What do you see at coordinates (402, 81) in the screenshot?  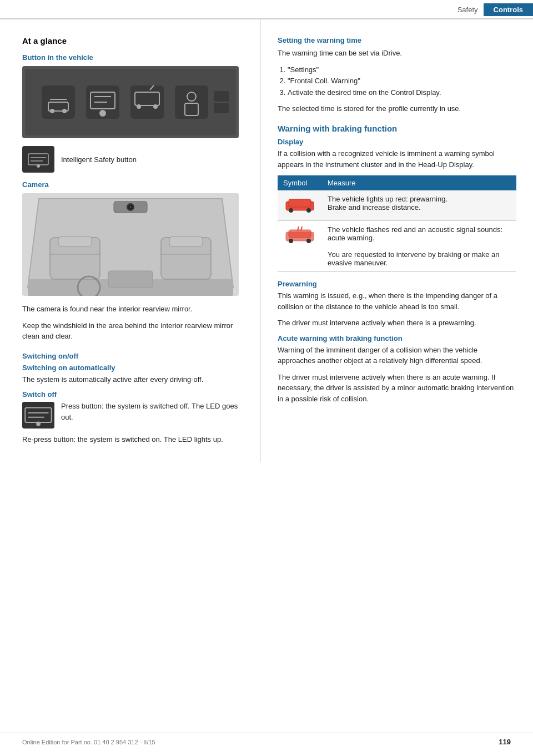 I see `step-2: "Frontal Coll. Warning"` at bounding box center [402, 81].